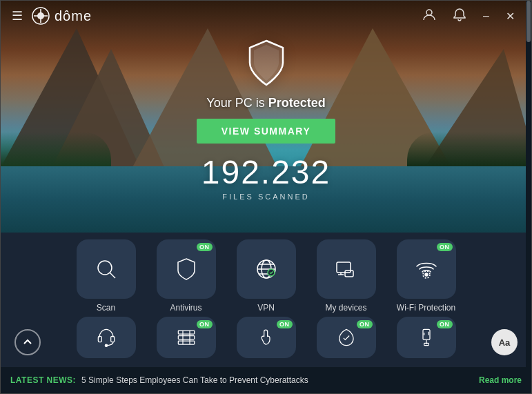 The image size is (532, 394). What do you see at coordinates (73, 17) in the screenshot?
I see `app-title: dôme` at bounding box center [73, 17].